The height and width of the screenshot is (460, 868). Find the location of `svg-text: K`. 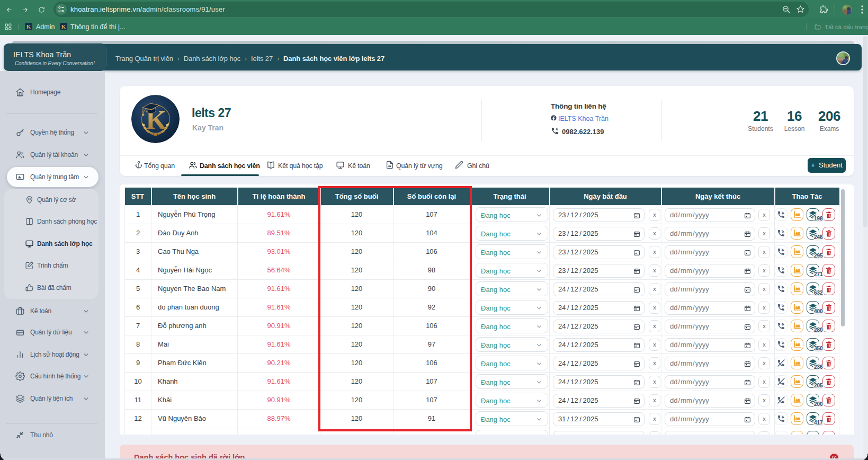

svg-text: K is located at coordinates (157, 120).